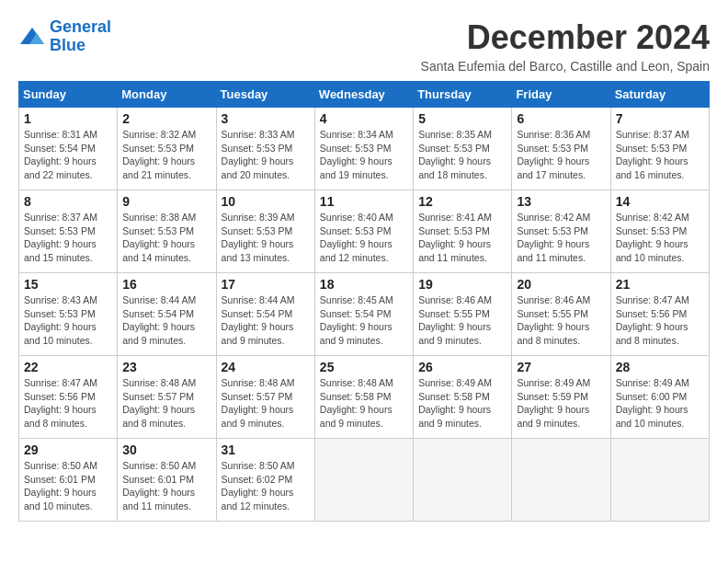 This screenshot has height=563, width=728. What do you see at coordinates (364, 232) in the screenshot?
I see `calendar-cell: 11Sunrise: 8:40 AM Sunset: 5:53 PM Dayli…` at bounding box center [364, 232].